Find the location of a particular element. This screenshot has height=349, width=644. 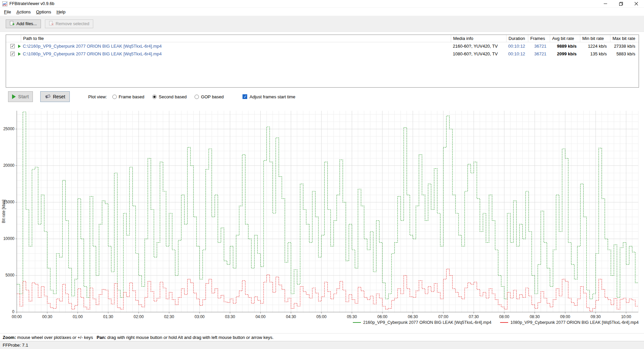

media-info: 1080-60?, YUV420, TV is located at coordinates (478, 54).